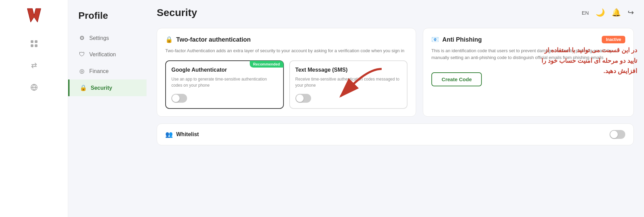 This screenshot has width=644, height=217. Describe the element at coordinates (107, 88) in the screenshot. I see `nav-item-security: 🔒 Security` at that location.